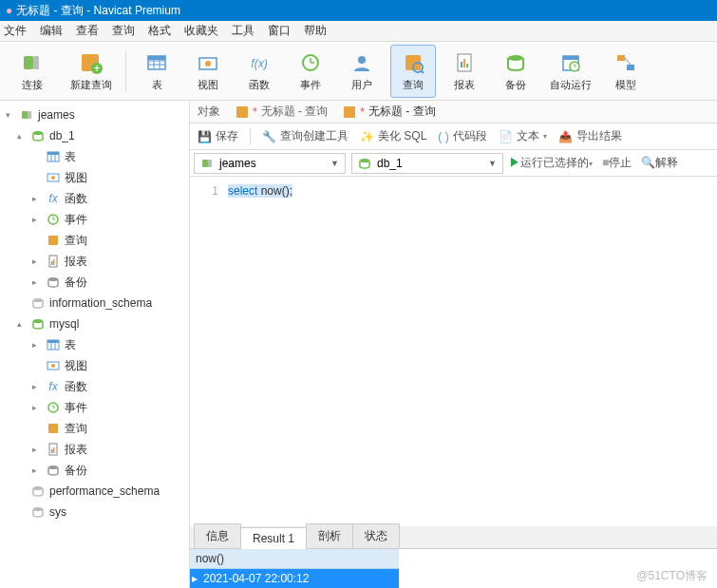  What do you see at coordinates (15, 30) in the screenshot?
I see `menu-file: 文件` at bounding box center [15, 30].